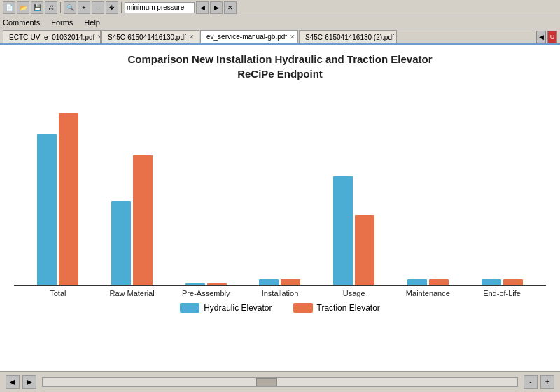 Image resolution: width=560 pixels, height=392 pixels. I want to click on tab-0: ECTC-UV_e_01032014.pdf ✕, so click(52, 36).